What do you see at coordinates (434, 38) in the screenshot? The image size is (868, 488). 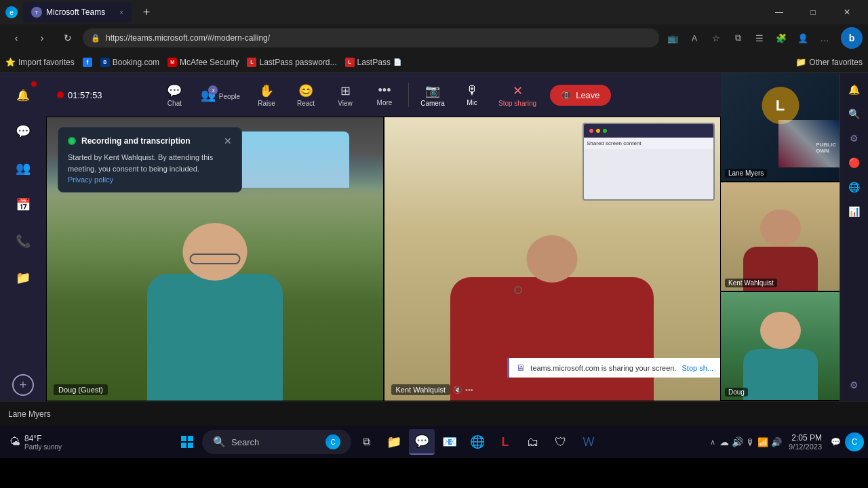 I see `address-bar-row: ‹ › ↻ 🔒 https://teams.microsoft.com/#/mo…` at bounding box center [434, 38].